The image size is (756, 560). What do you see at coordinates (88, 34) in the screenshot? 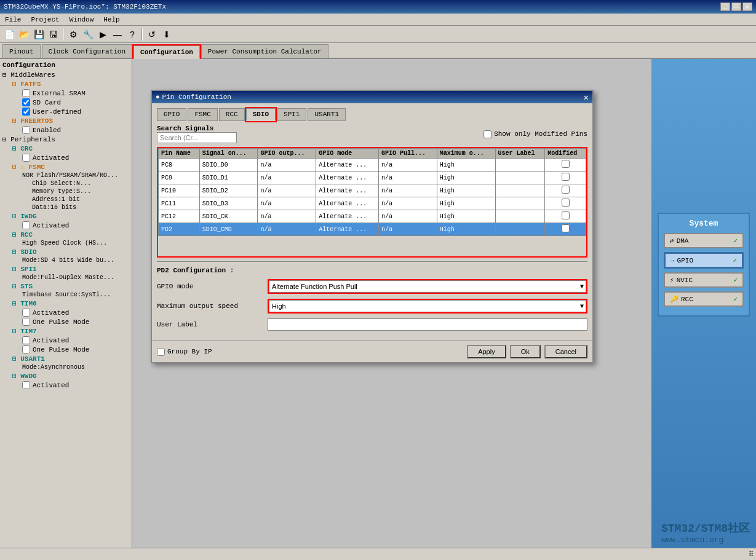
I see `toolbar-btn6: 🔧` at bounding box center [88, 34].